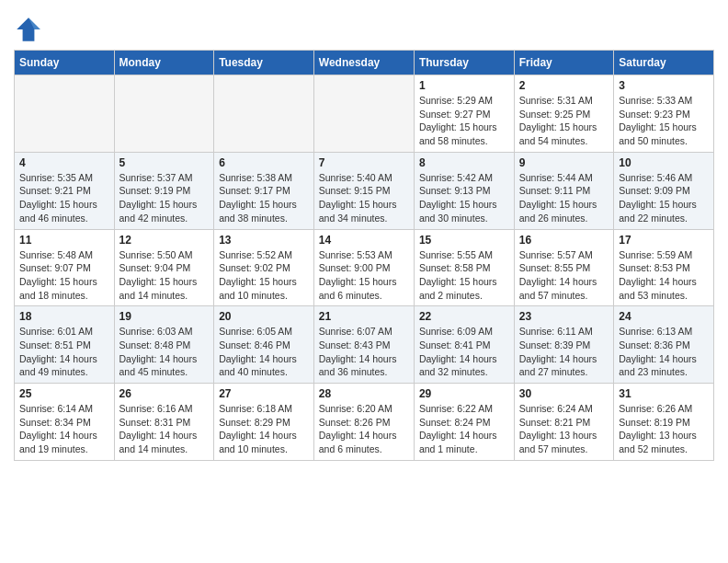 The width and height of the screenshot is (728, 563). Describe the element at coordinates (265, 345) in the screenshot. I see `calendar-cell: 20Sunrise: 6:05 AM Sunset: 8:46 PM Dayli…` at that location.